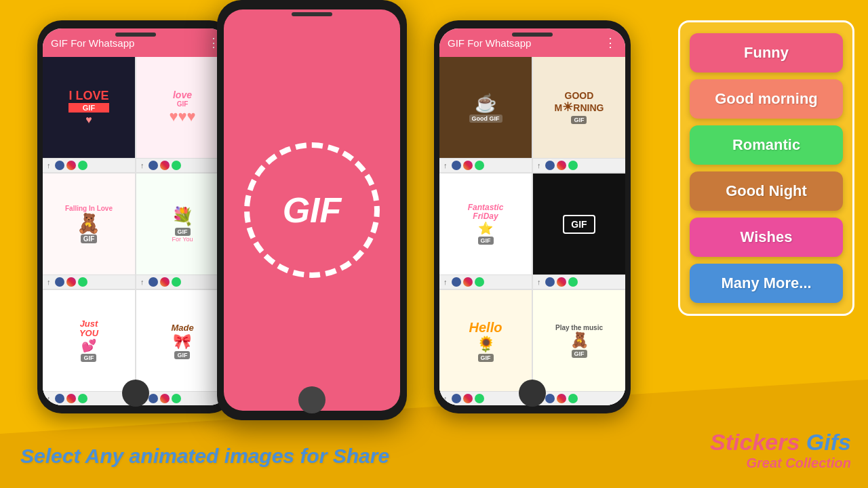 This screenshot has width=868, height=488. Describe the element at coordinates (766, 145) in the screenshot. I see `category-romantic-button: Romantic` at that location.